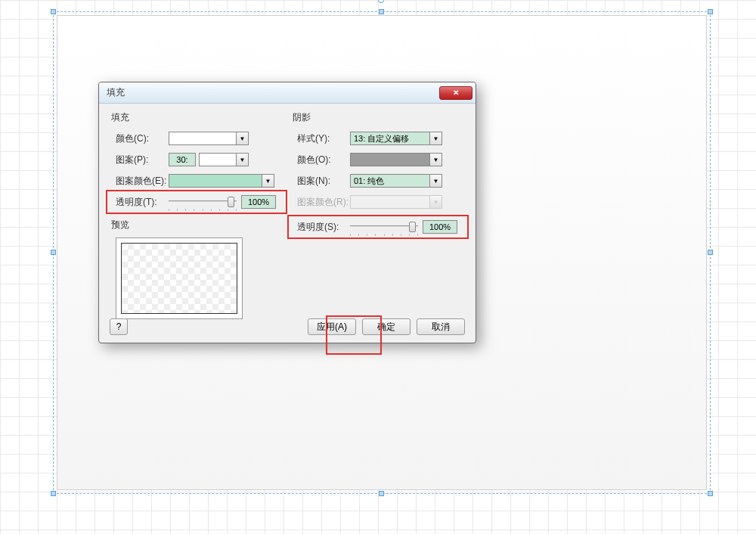 The height and width of the screenshot is (534, 756). Describe the element at coordinates (139, 139) in the screenshot. I see `fill-color-label: 颜色(C):` at that location.